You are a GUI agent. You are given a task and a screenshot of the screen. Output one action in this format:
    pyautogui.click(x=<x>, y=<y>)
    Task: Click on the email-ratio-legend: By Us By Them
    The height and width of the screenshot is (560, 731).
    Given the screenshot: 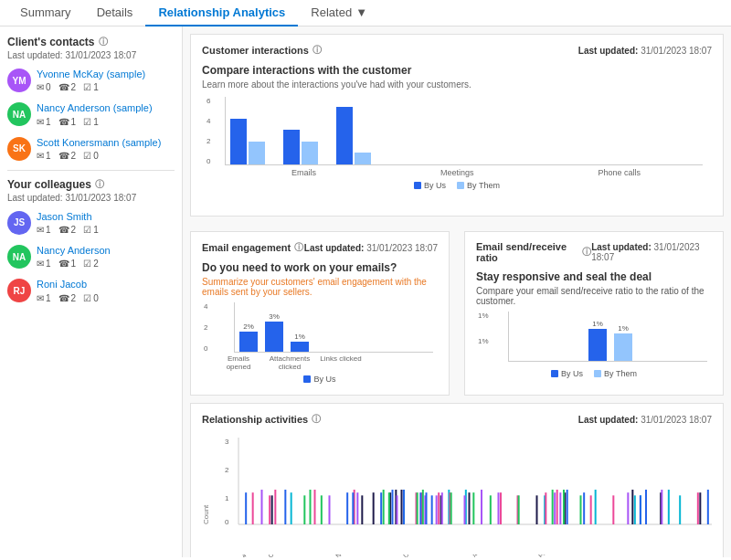 What is the action you would take?
    pyautogui.click(x=594, y=374)
    